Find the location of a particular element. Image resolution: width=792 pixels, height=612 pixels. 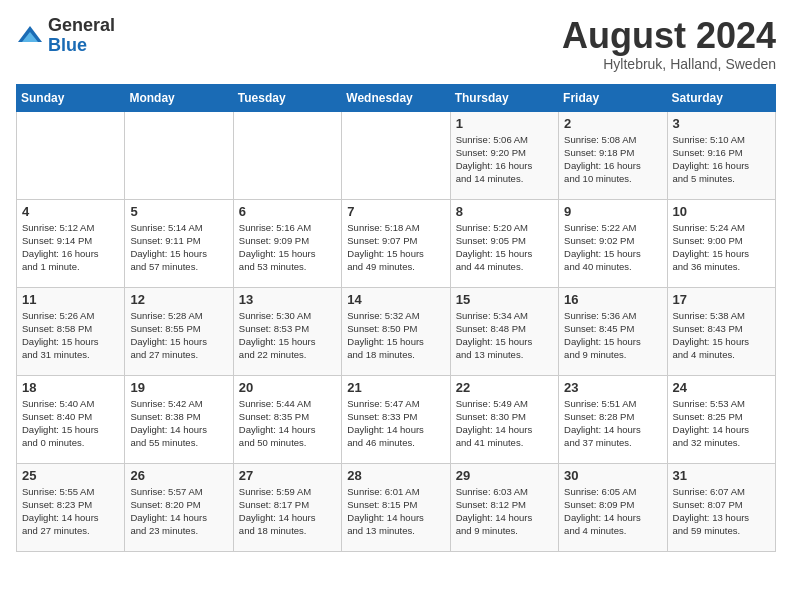

week-row-2: 11Sunrise: 5:26 AM Sunset: 8:58 PM Dayli… is located at coordinates (396, 331).